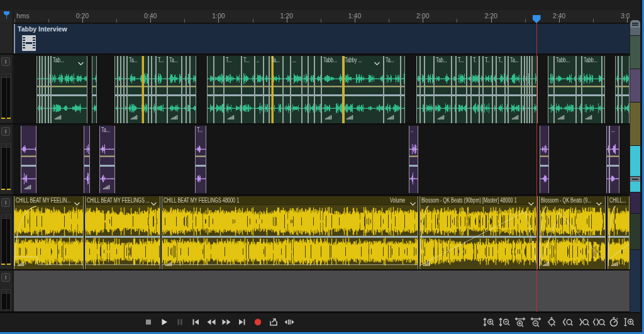 The width and height of the screenshot is (644, 334). I want to click on clip-name-label: .., so click(412, 130).